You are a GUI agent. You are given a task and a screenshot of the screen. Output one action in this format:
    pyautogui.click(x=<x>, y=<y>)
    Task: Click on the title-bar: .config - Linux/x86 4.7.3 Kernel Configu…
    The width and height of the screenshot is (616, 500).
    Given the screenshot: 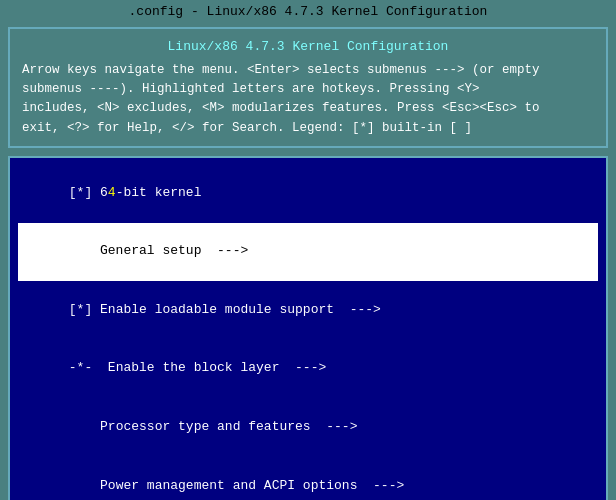 What is the action you would take?
    pyautogui.click(x=308, y=12)
    